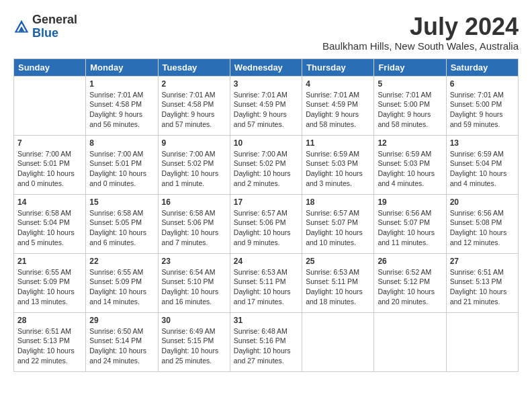  Describe the element at coordinates (193, 105) in the screenshot. I see `table-row: 2Sunrise: 7:01 AMSunset: 4:58 PMDaylight…` at that location.